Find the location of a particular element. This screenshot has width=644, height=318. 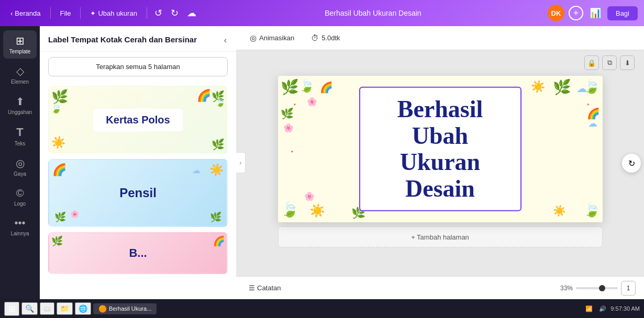

chart-button: 📊 is located at coordinates (595, 13).